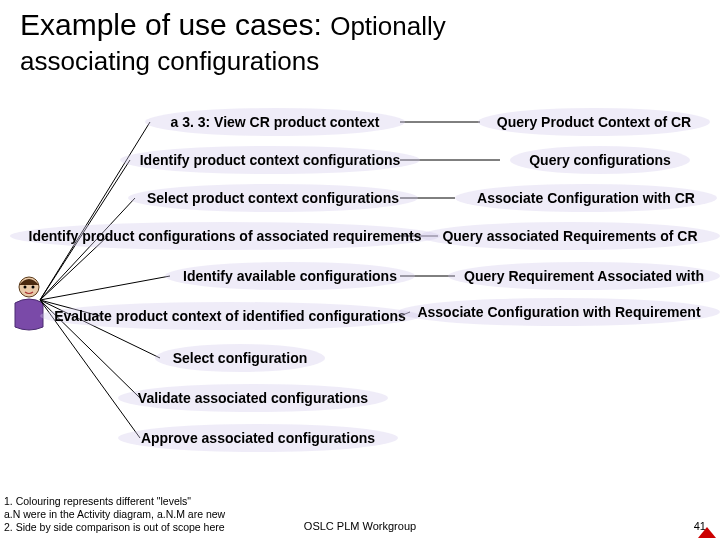 The width and height of the screenshot is (720, 540). What do you see at coordinates (570, 236) in the screenshot?
I see `bubble-label: Query associated Requirements of CR` at bounding box center [570, 236].